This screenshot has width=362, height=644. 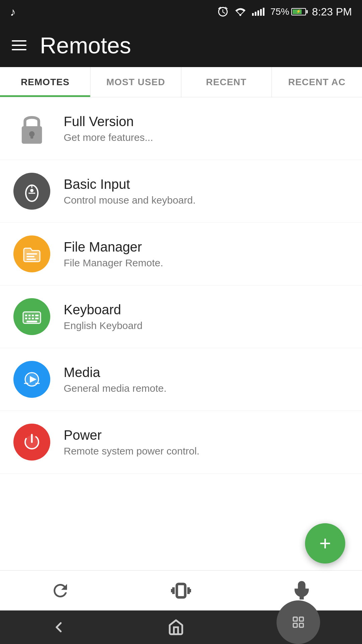 What do you see at coordinates (131, 435) in the screenshot?
I see `power-name: Power` at bounding box center [131, 435].